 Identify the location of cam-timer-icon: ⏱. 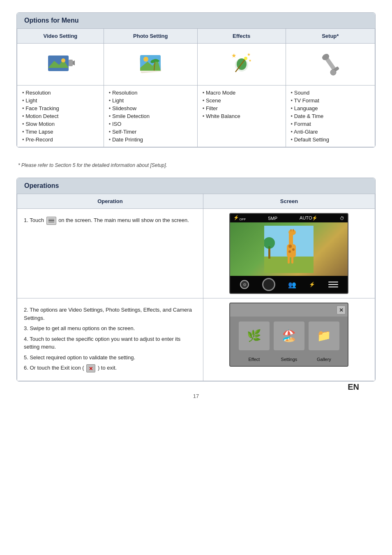
(342, 218).